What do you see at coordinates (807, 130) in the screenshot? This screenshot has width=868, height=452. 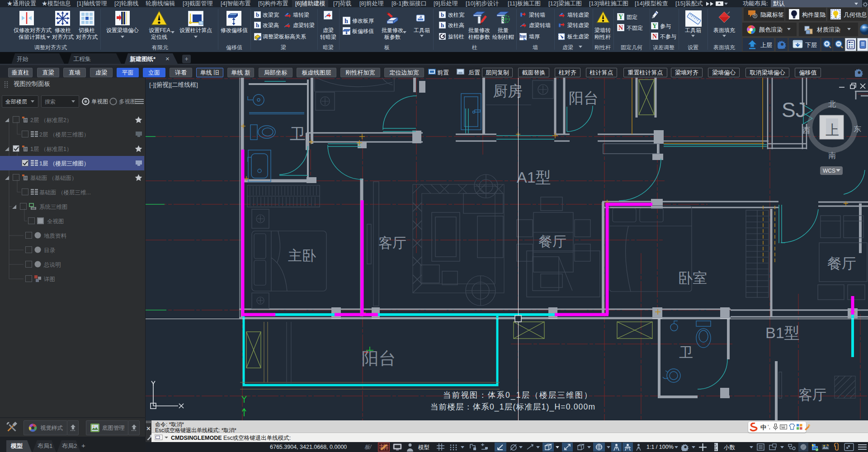 I see `svg-text: 西` at bounding box center [807, 130].